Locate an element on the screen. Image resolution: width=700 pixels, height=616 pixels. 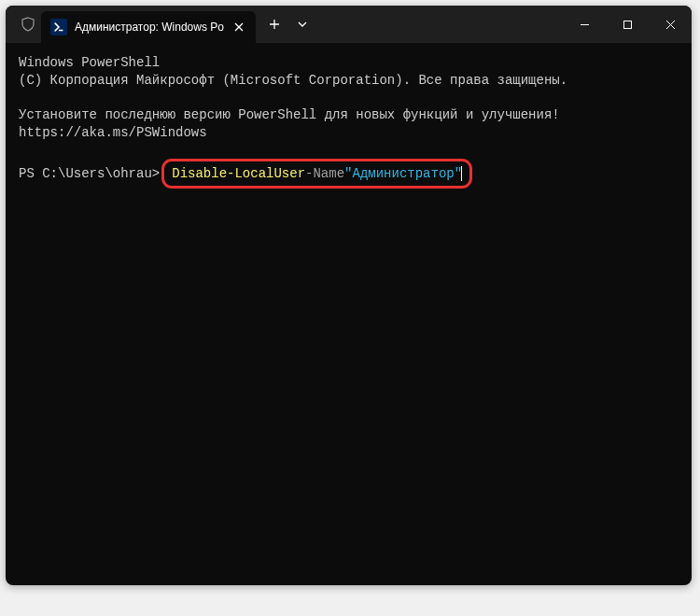
output-line: (C) Корпорация Майкрософт (Microsoft Cor… is located at coordinates (349, 80).